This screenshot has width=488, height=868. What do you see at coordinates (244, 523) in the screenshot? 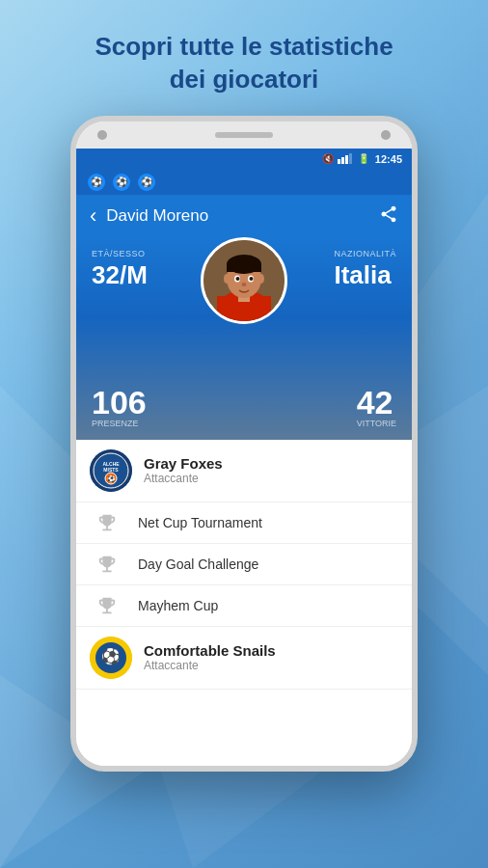
I see `trophy-item-1: Net Cup Tournament` at bounding box center [244, 523].